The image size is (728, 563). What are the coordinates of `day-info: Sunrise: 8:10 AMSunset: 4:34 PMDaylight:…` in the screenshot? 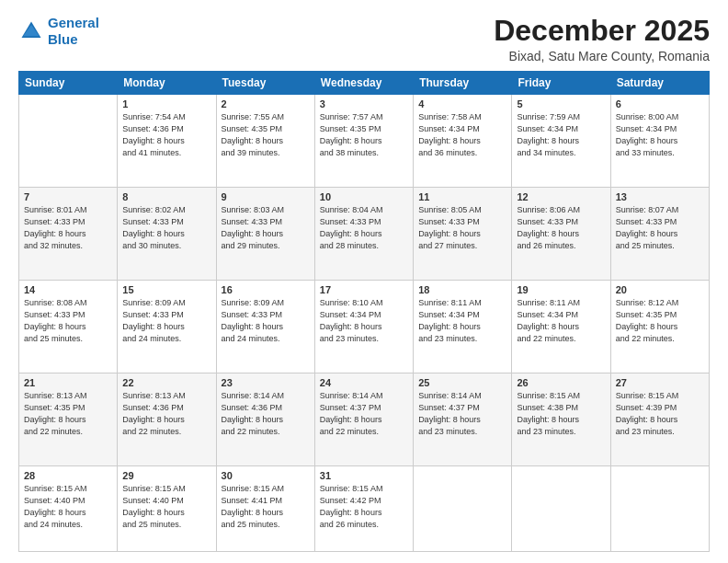 It's located at (364, 321).